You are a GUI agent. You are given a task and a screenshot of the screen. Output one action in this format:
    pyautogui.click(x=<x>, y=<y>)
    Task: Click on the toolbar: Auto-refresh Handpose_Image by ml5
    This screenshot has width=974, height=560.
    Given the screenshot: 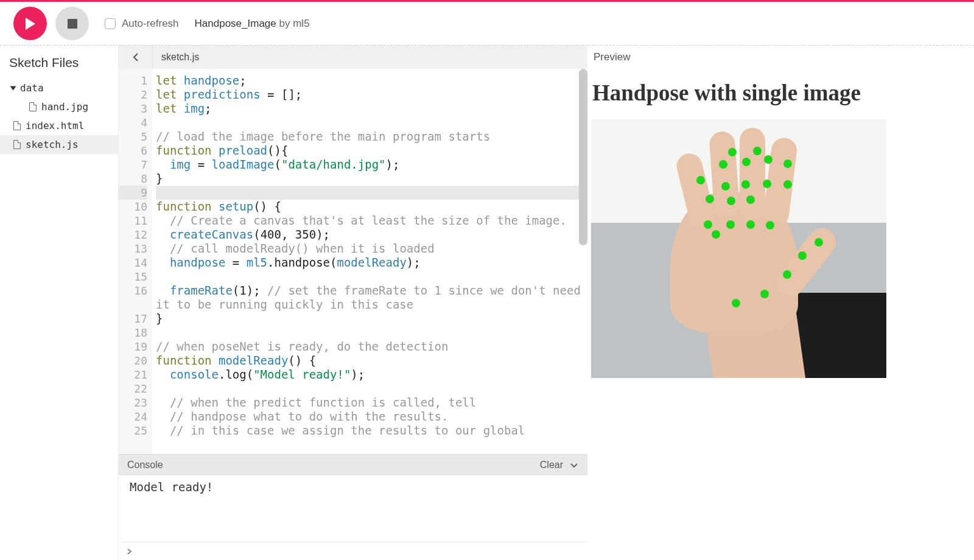 What is the action you would take?
    pyautogui.click(x=487, y=23)
    